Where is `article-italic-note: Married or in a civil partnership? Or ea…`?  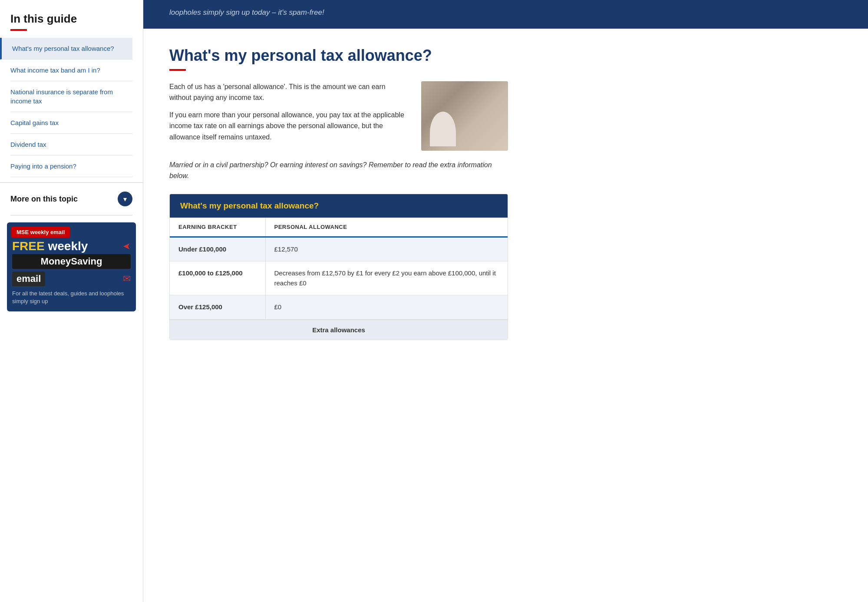 article-italic-note: Married or in a civil partnership? Or ea… is located at coordinates (339, 170).